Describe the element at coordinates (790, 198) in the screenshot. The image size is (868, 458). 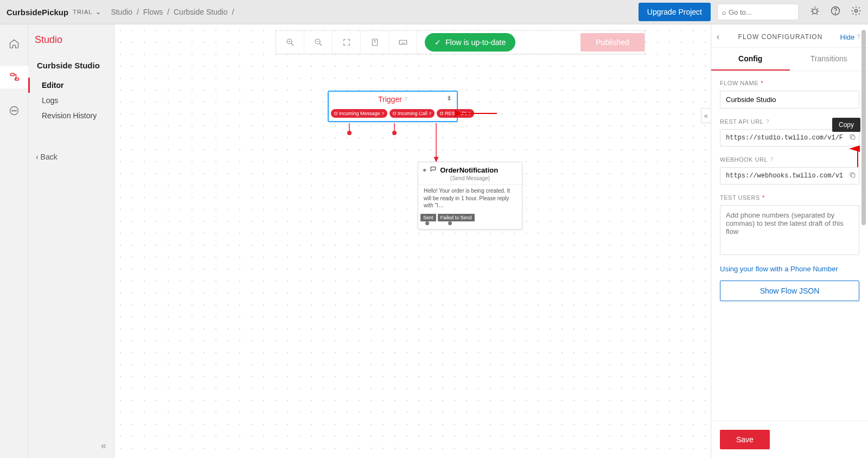
I see `test-users-label: TEST USERS*` at that location.